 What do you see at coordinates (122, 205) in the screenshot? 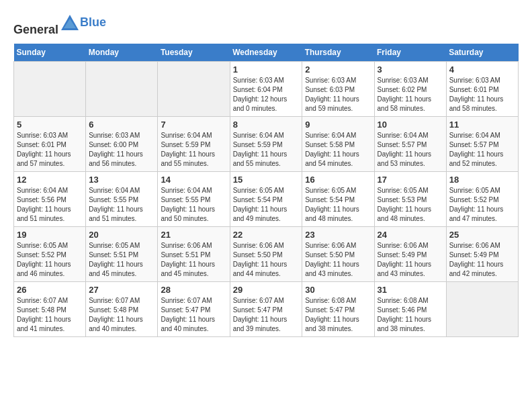
I see `day-info: Sunrise: 6:04 AM Sunset: 5:55 PM Dayligh…` at bounding box center [122, 205].